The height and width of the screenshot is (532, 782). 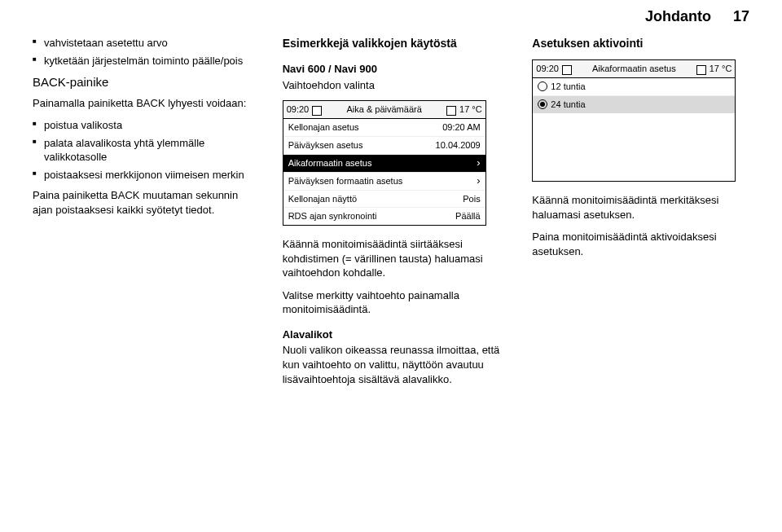 What do you see at coordinates (645, 207) in the screenshot?
I see `col3-p1: Käännä monitoimisäädintä merkitäksesi ha…` at bounding box center [645, 207].